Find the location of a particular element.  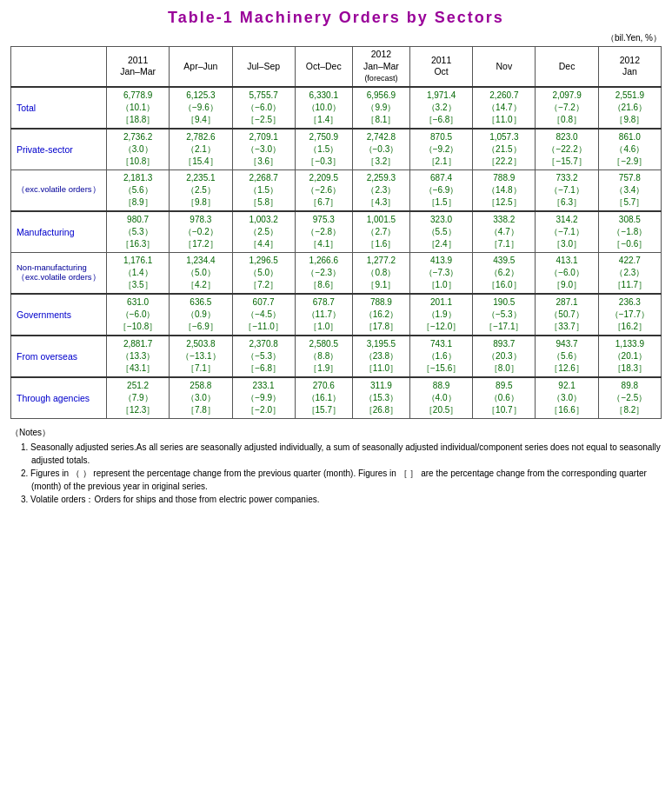

row-label: Manufacturing is located at coordinates (59, 232).